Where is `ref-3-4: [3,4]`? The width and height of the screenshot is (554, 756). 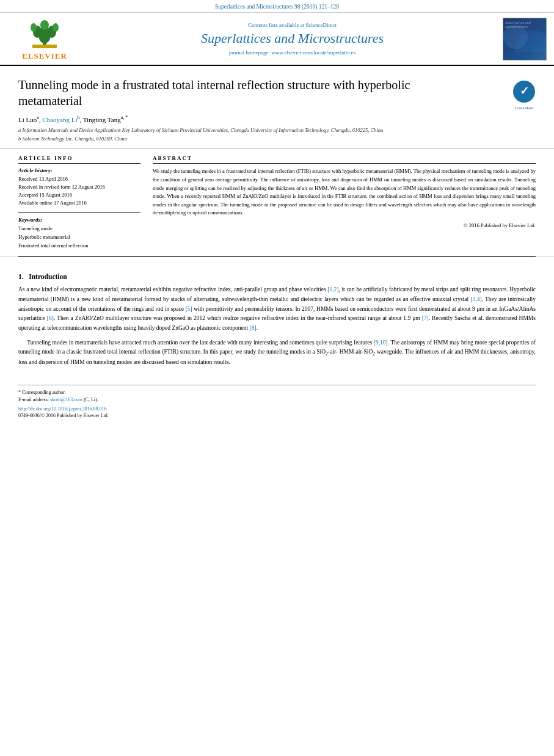
ref-3-4: [3,4] is located at coordinates (476, 299).